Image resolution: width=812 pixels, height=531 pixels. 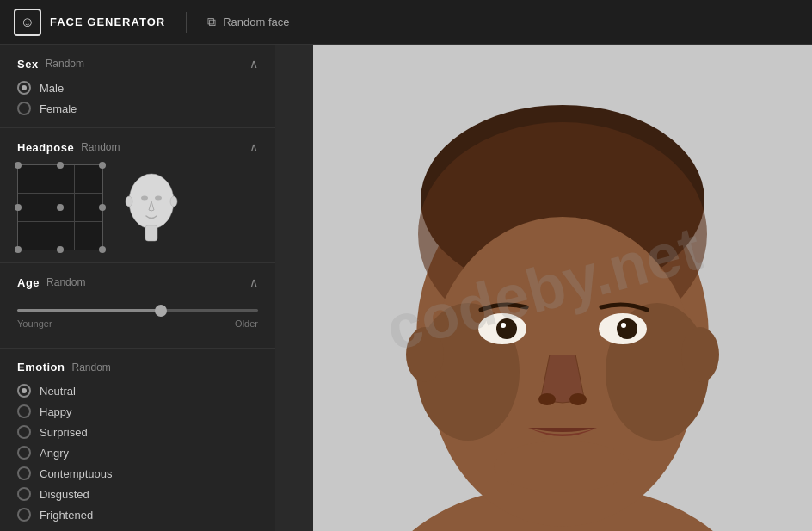 I want to click on sex-chevron-icon: ∧, so click(x=254, y=64).